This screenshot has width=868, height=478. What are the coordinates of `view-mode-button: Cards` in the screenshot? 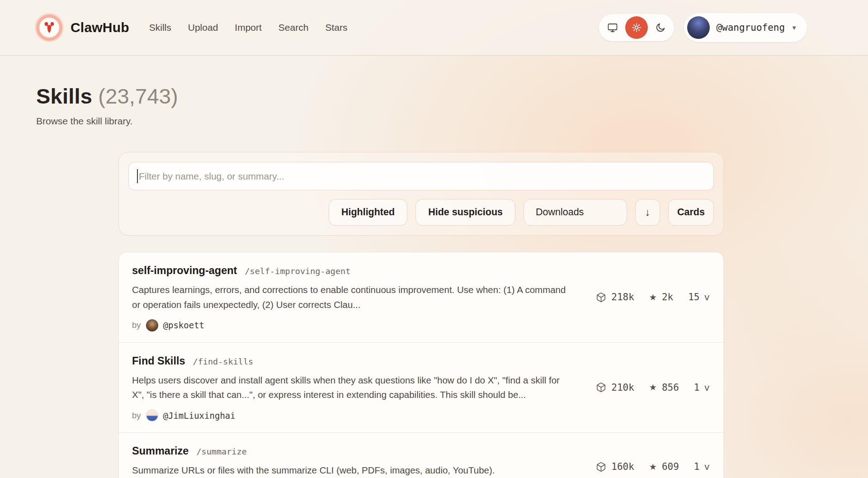 It's located at (691, 213).